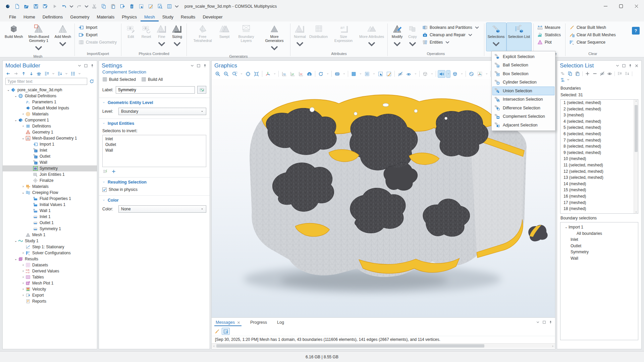  Describe the element at coordinates (26, 6) in the screenshot. I see `open-file-button` at that location.